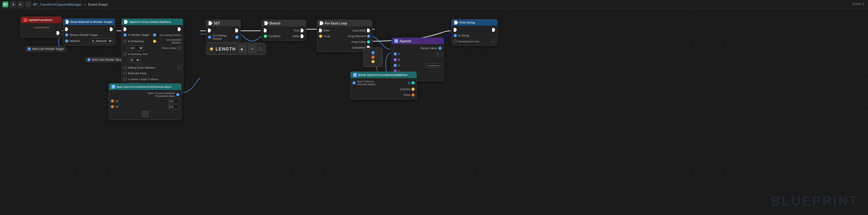  I want to click on for-each-exec-in, so click(321, 30).